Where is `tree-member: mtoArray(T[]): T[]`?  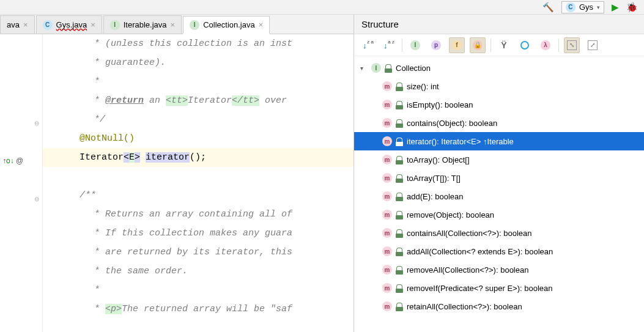 tree-member: mtoArray(T[]): T[] is located at coordinates (499, 178).